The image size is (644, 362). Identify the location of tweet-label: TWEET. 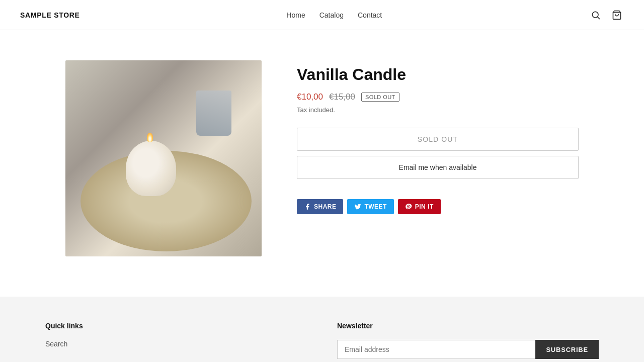
(375, 207).